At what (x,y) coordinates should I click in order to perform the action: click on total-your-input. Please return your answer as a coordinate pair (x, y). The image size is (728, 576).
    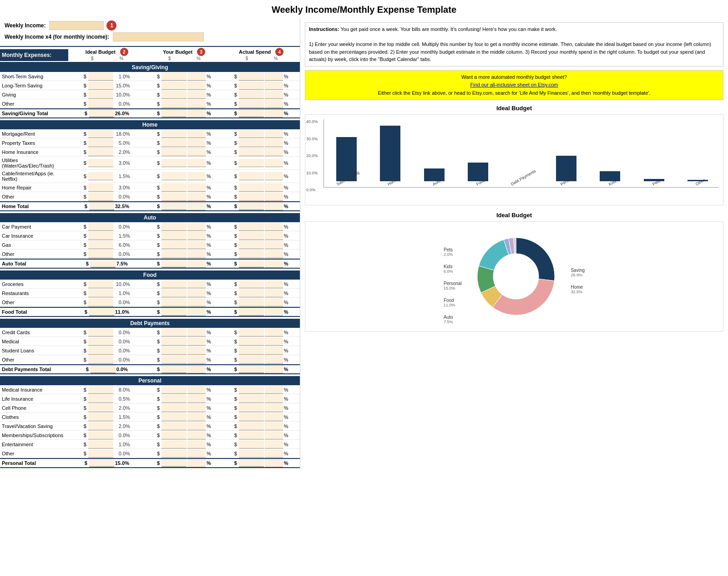
    Looking at the image, I should click on (174, 369).